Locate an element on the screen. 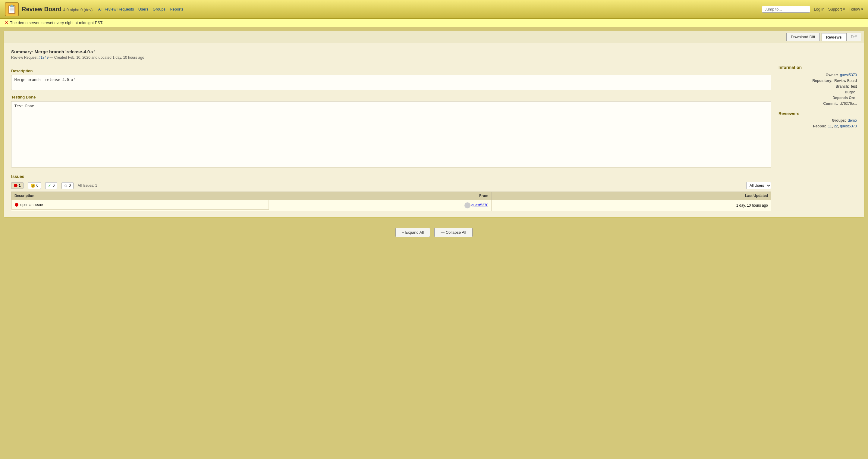  groups-label: Groups: is located at coordinates (839, 121).